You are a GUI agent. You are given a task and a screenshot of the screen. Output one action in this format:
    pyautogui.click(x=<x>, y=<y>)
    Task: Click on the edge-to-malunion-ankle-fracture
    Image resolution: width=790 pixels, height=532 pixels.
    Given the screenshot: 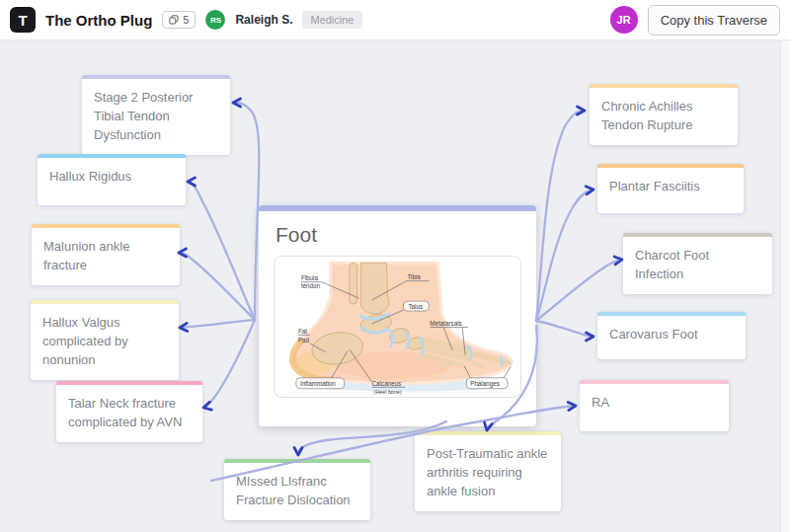 What is the action you would take?
    pyautogui.click(x=217, y=286)
    